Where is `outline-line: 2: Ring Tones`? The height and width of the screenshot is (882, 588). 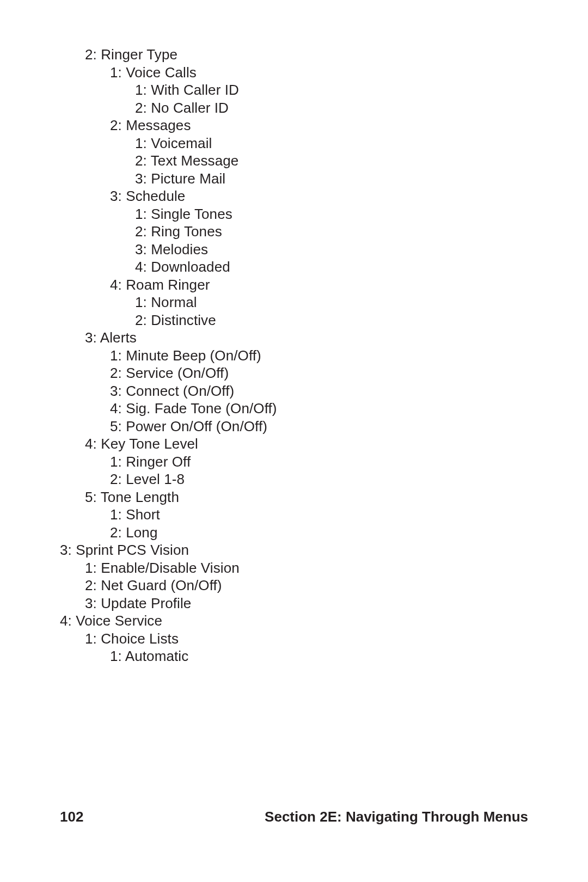 outline-line: 2: Ring Tones is located at coordinates (294, 232).